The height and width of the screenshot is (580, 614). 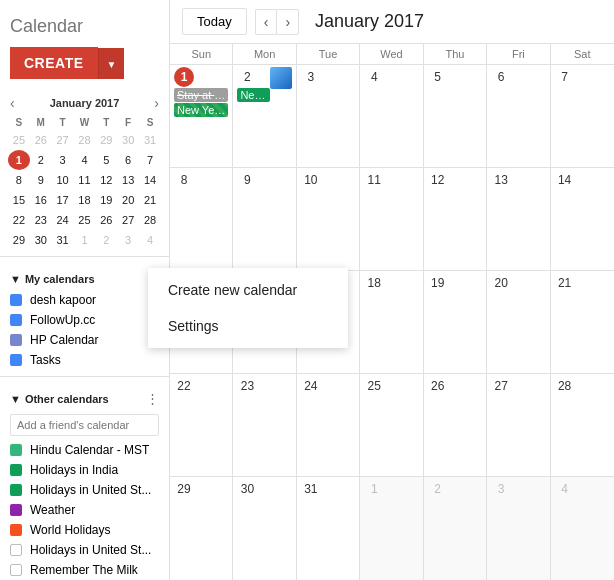 What do you see at coordinates (392, 322) in the screenshot?
I see `calendar-day: 18` at bounding box center [392, 322].